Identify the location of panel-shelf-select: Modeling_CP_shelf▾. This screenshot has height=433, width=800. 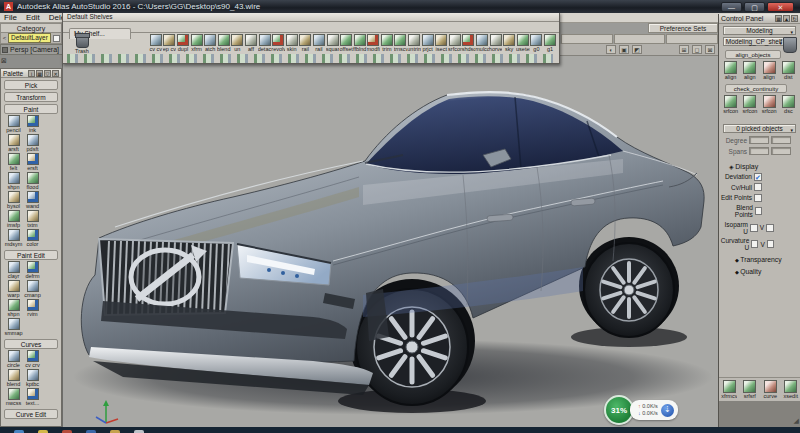
(754, 42).